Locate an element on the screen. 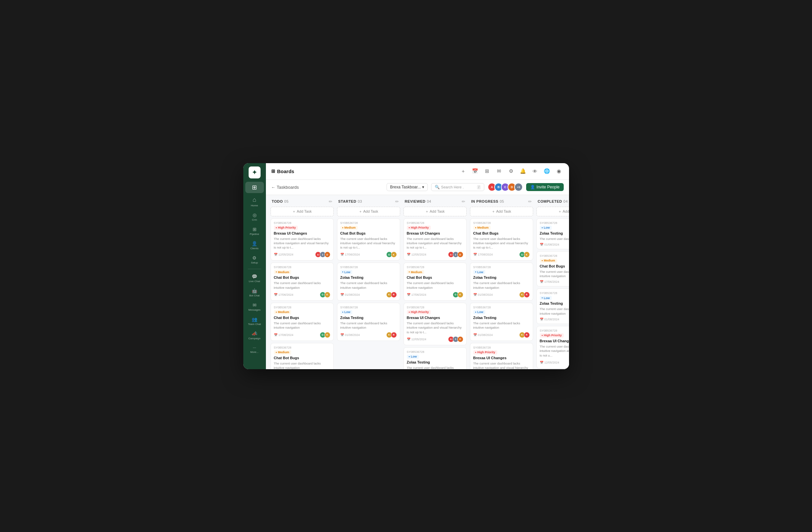 The width and height of the screenshot is (812, 532). card-title: Brexaa UI Changes is located at coordinates (435, 233).